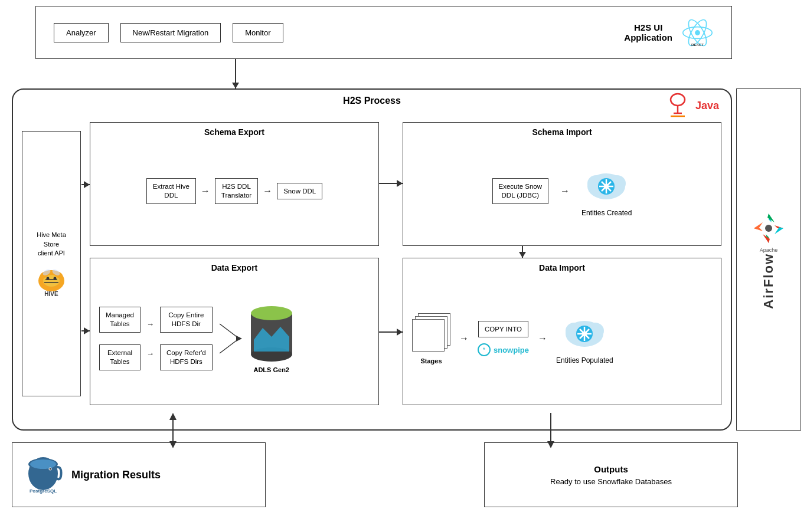 The height and width of the screenshot is (532, 807). What do you see at coordinates (522, 252) in the screenshot?
I see `arrow-schema-to-data-import` at bounding box center [522, 252].